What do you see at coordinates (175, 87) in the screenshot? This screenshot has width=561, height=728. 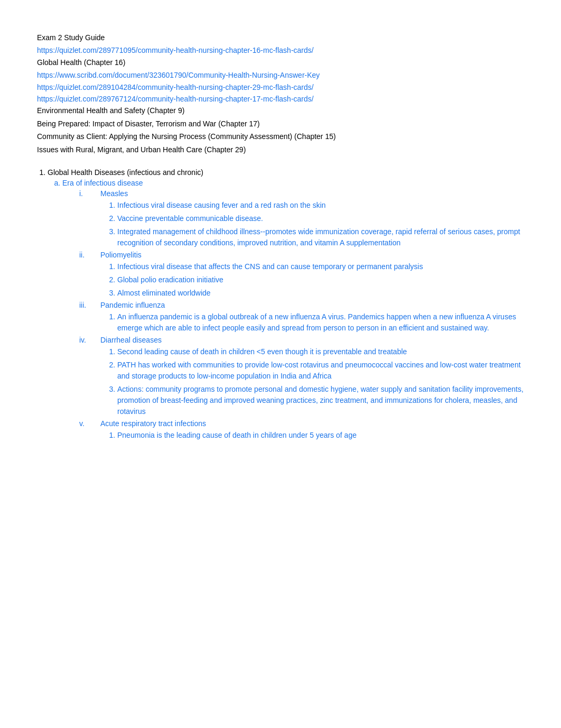 I see `link-ch29: https://quizlet.com/289104284/community-…` at bounding box center [175, 87].